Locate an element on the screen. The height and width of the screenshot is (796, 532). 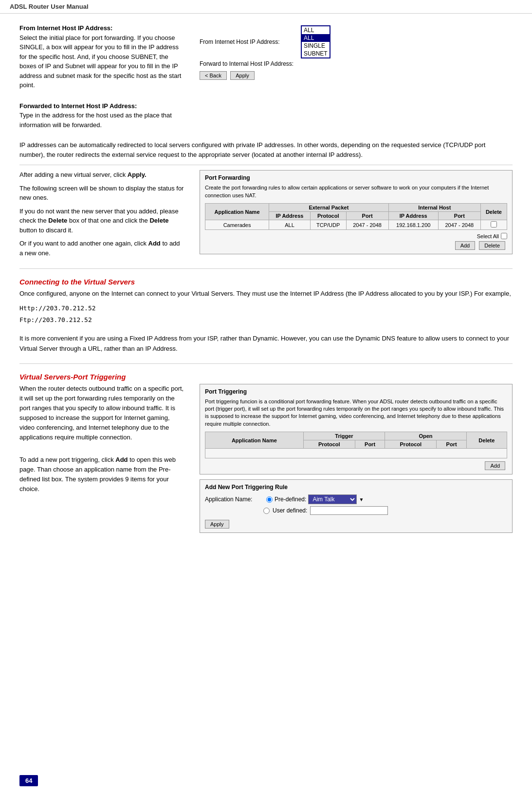
pt-title: Port Triggering is located at coordinates (356, 392).